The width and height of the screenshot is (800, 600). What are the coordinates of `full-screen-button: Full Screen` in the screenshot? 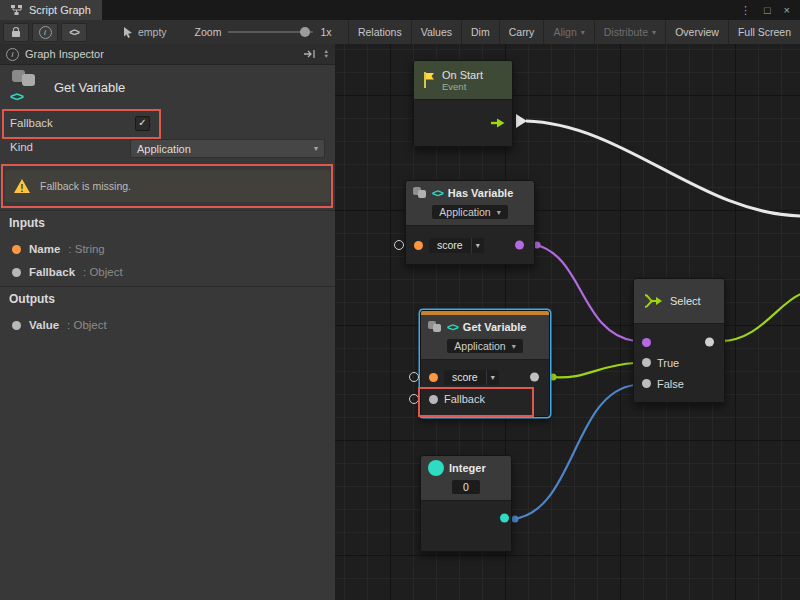 It's located at (764, 32).